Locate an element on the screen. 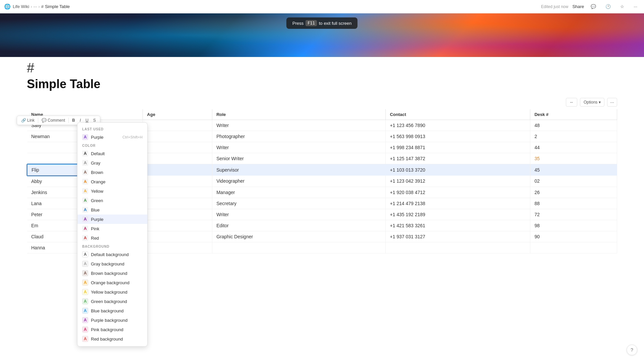  last-used-purple-label: Purple is located at coordinates (97, 137).